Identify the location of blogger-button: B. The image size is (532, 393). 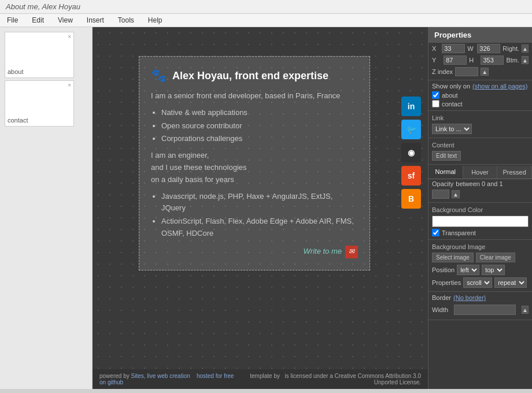
(411, 199).